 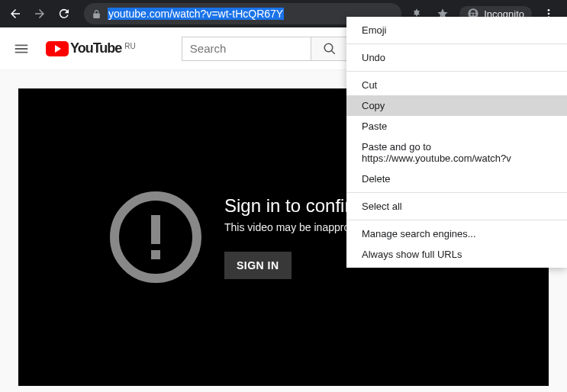 I want to click on reload-button, so click(x=64, y=14).